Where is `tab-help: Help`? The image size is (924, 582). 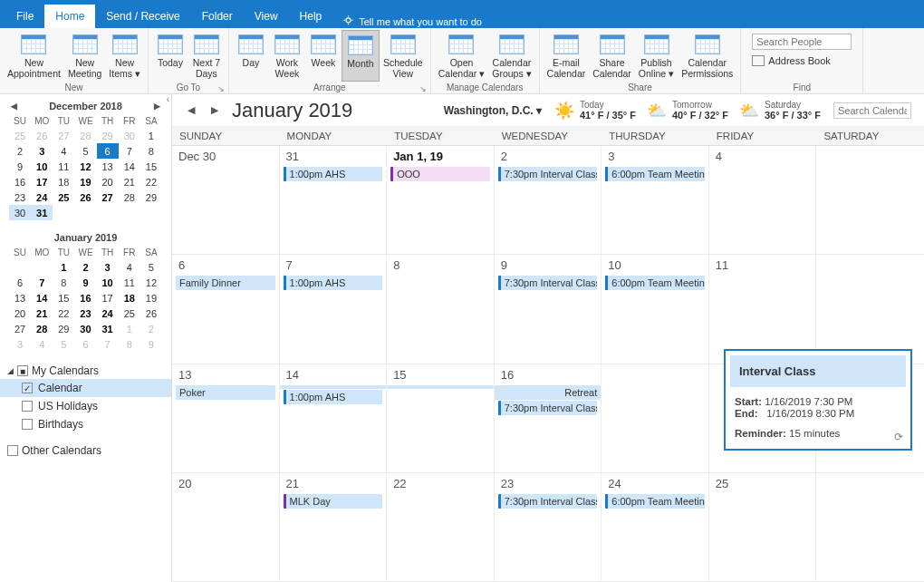 tab-help: Help is located at coordinates (312, 16).